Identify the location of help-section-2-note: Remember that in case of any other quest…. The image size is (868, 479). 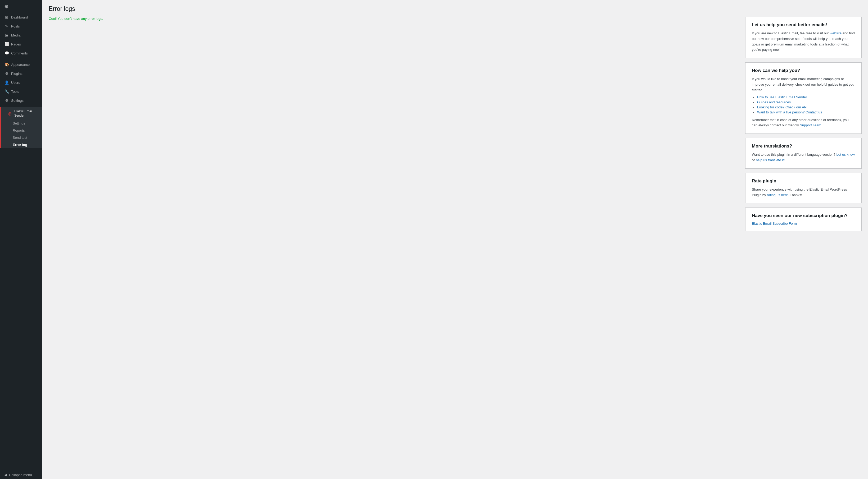
(803, 123).